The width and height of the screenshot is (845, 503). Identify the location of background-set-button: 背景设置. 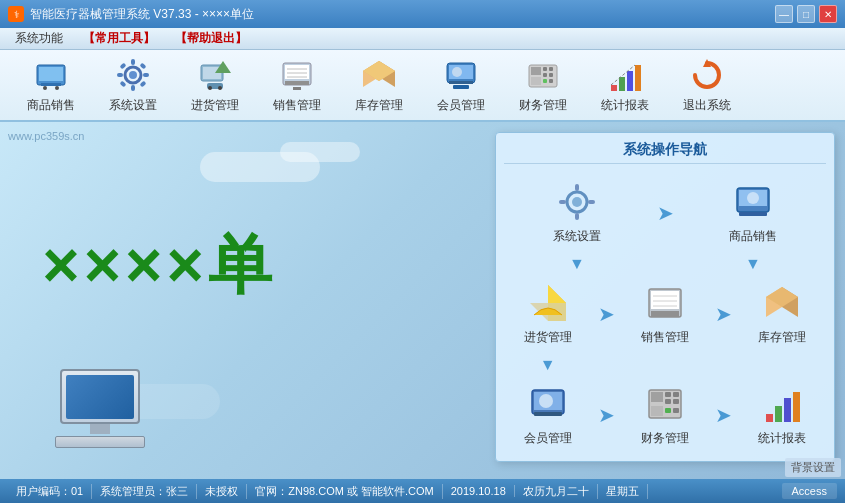
(813, 468).